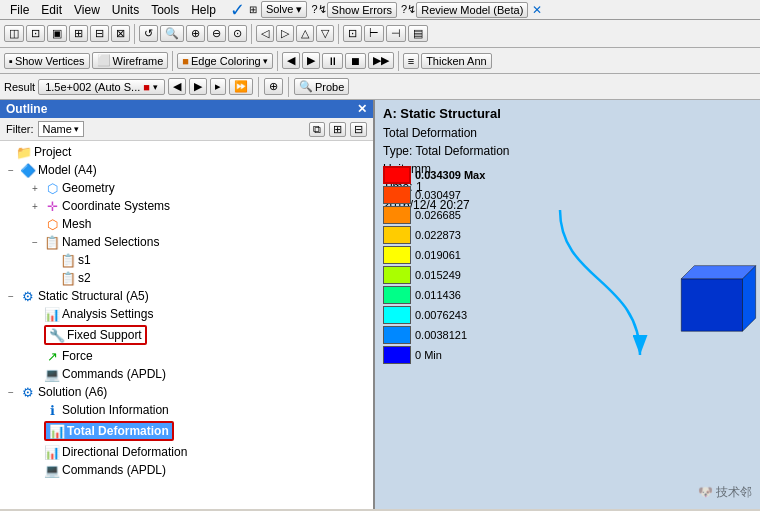 This screenshot has width=760, height=511. I want to click on icon-btn-i: ▸, so click(218, 86).